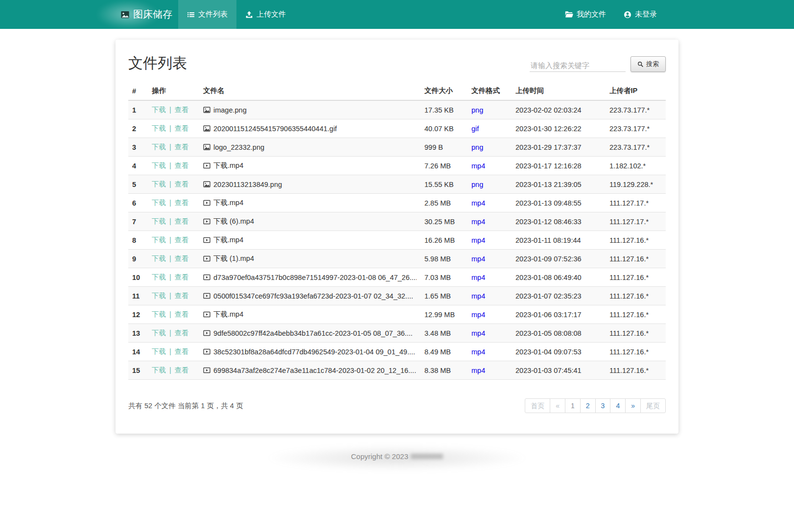 The width and height of the screenshot is (794, 532). What do you see at coordinates (208, 15) in the screenshot?
I see `nav-item-file-list: 文件列表` at bounding box center [208, 15].